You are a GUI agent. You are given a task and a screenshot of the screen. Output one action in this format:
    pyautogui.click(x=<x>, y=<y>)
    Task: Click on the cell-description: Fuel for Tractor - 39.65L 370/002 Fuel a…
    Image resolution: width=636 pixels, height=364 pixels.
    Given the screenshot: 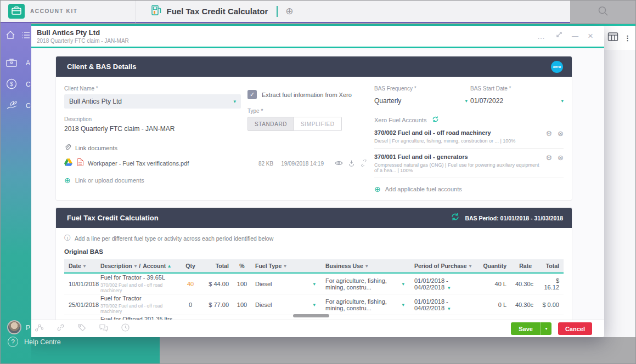 What is the action you would take?
    pyautogui.click(x=137, y=284)
    